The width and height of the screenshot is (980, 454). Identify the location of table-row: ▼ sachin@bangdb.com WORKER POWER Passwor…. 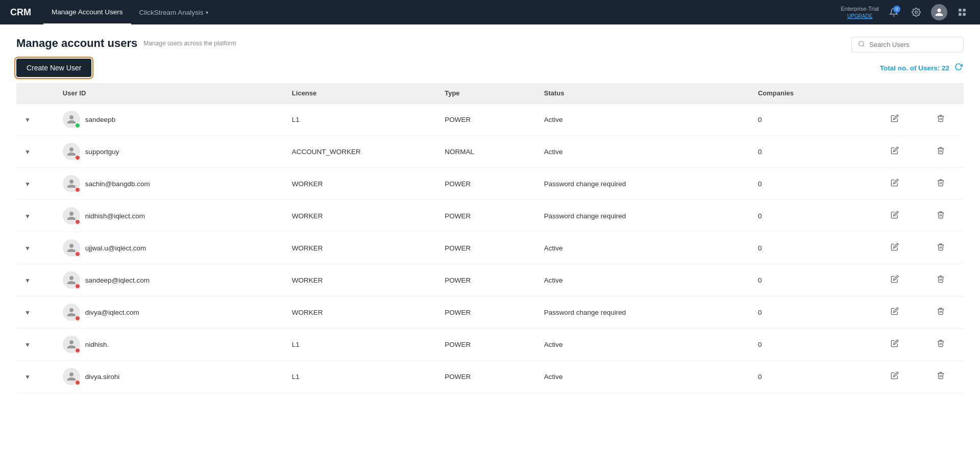
(490, 184).